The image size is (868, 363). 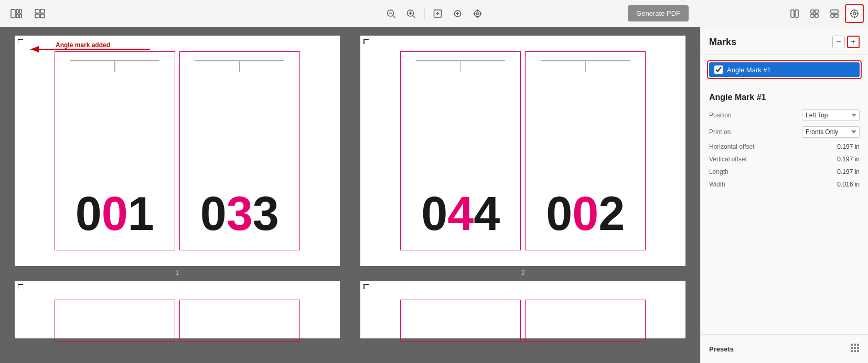 What do you see at coordinates (815, 14) in the screenshot?
I see `panel-icon-grid` at bounding box center [815, 14].